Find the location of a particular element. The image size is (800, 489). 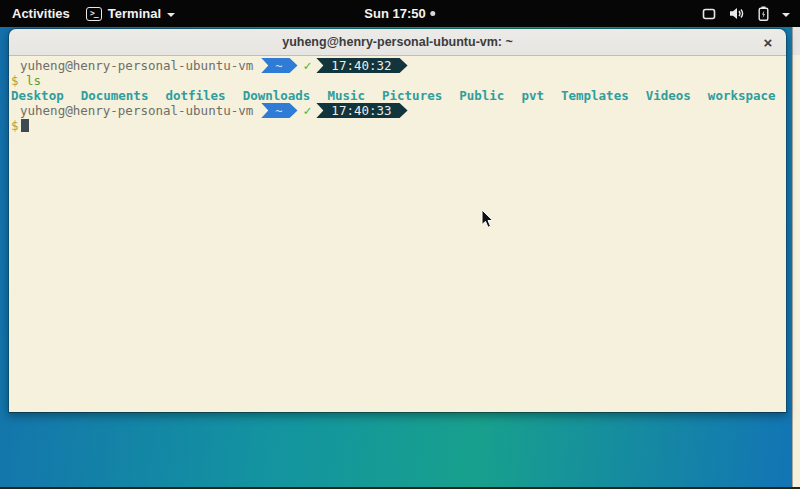

activities-button: Activities is located at coordinates (41, 14).